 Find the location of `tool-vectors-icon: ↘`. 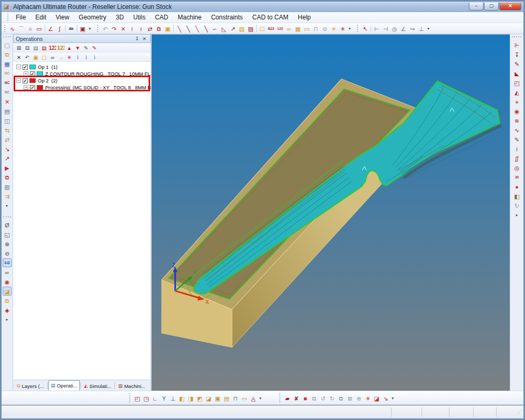

tool-vectors-icon: ↘ is located at coordinates (385, 398).